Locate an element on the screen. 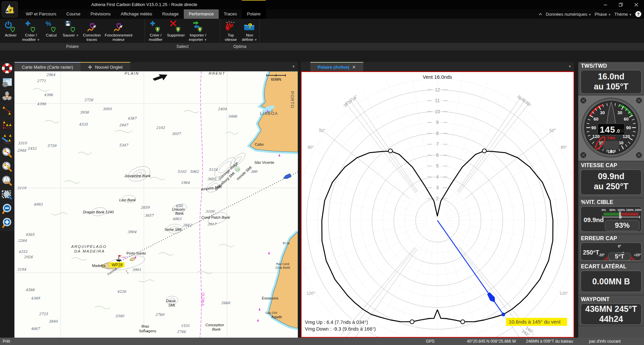  undefined-water-icon: ? is located at coordinates (250, 26).